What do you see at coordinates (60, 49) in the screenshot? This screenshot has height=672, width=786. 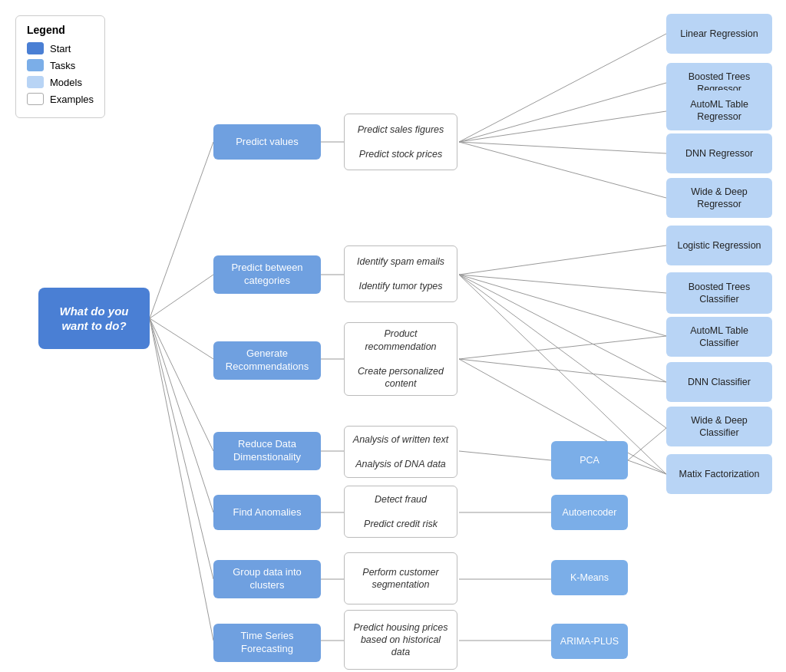 I see `legend-label-start: Start` at bounding box center [60, 49].